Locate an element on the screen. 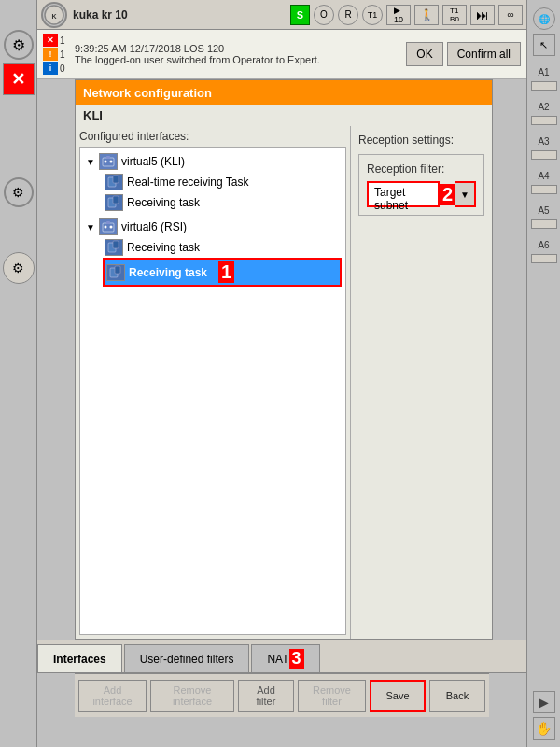 This screenshot has width=560, height=747. annotation-1: 1 is located at coordinates (226, 273).